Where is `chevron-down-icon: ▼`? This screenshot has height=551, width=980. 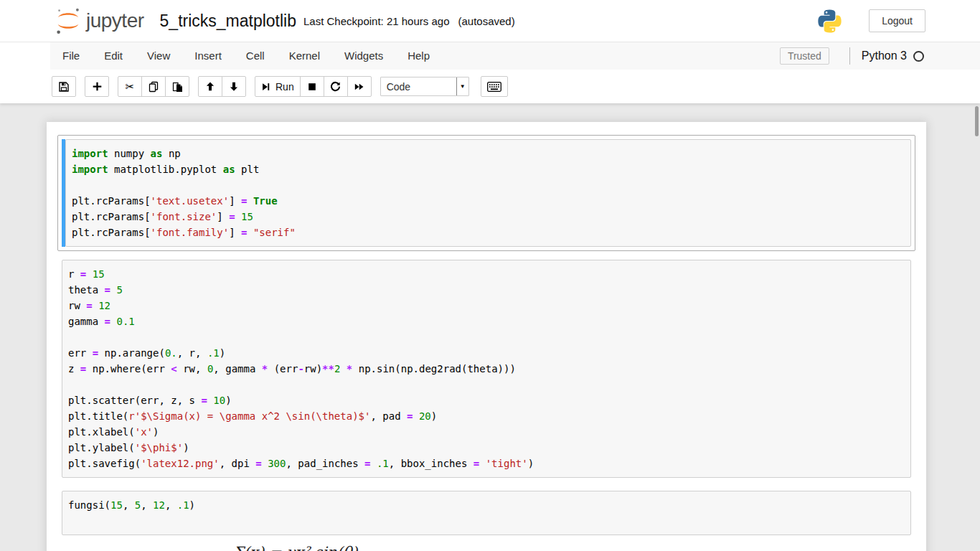 chevron-down-icon: ▼ is located at coordinates (462, 86).